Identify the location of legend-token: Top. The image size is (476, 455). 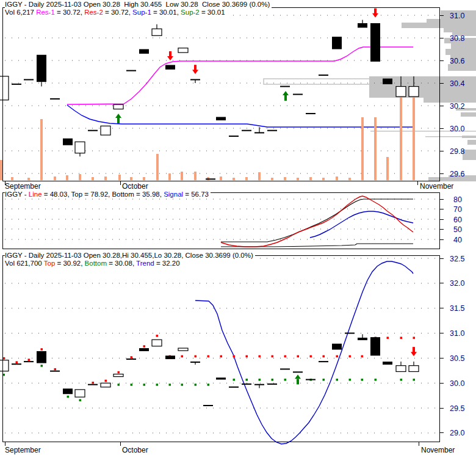
(50, 263).